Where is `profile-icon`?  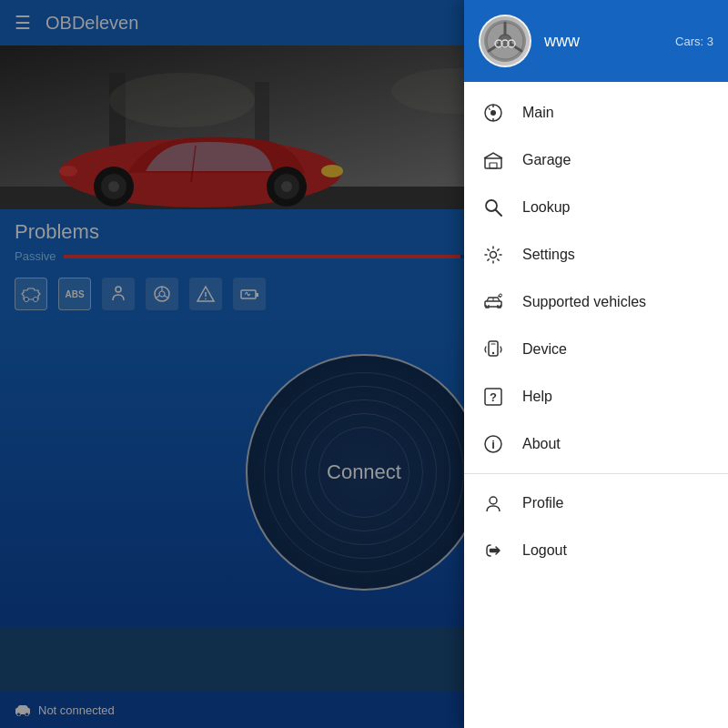 profile-icon is located at coordinates (493, 503).